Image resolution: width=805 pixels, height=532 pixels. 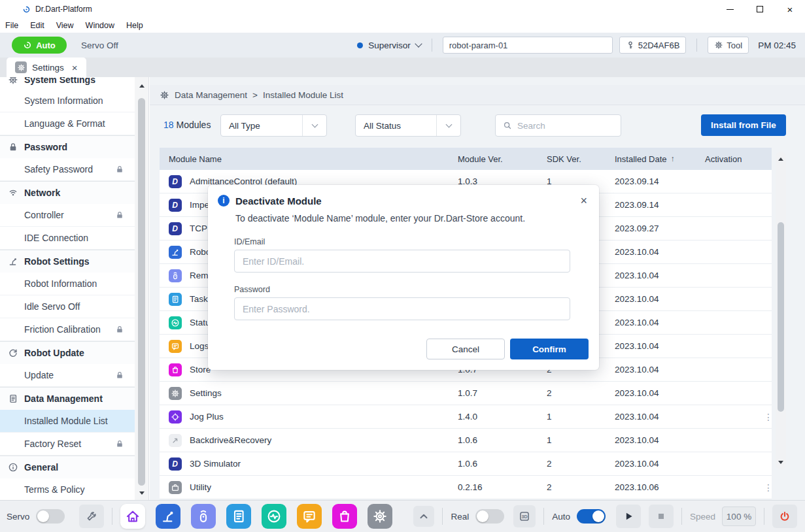 I want to click on password-field, so click(x=402, y=308).